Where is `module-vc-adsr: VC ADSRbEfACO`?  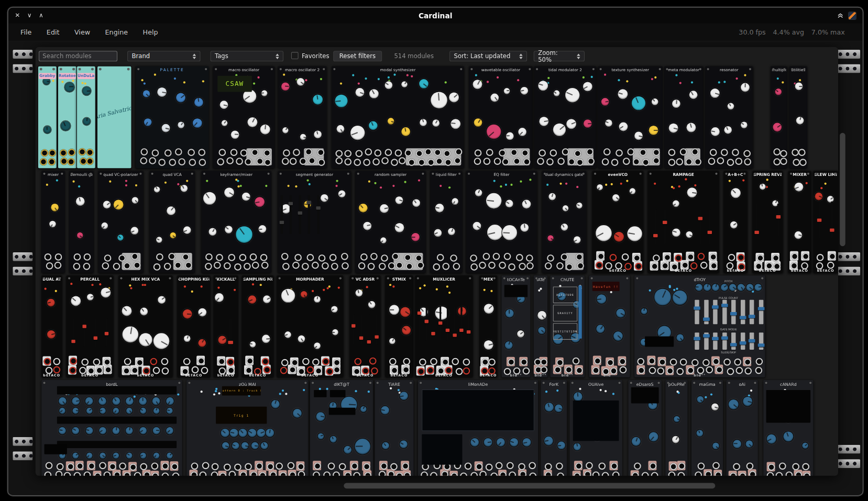
module-vc-adsr: VC ADSRbEfACO is located at coordinates (365, 326).